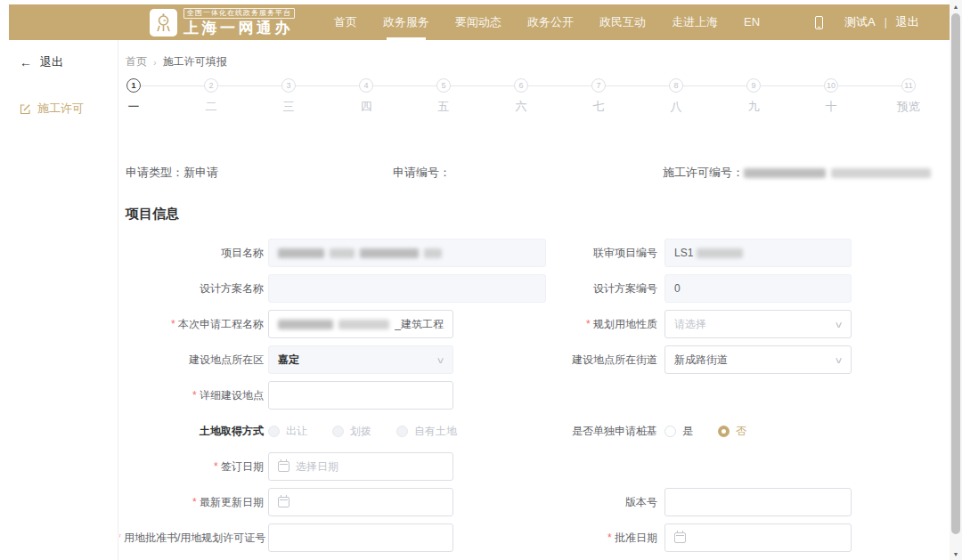 The width and height of the screenshot is (962, 560). Describe the element at coordinates (754, 85) in the screenshot. I see `step-circle: 9` at that location.